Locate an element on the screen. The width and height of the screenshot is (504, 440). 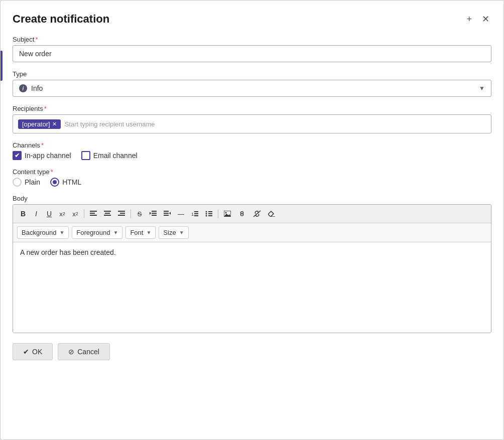
content-type-label: Content type* is located at coordinates (252, 172).